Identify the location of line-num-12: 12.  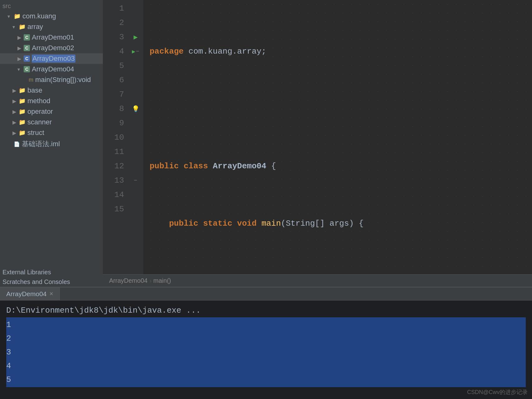
(113, 166).